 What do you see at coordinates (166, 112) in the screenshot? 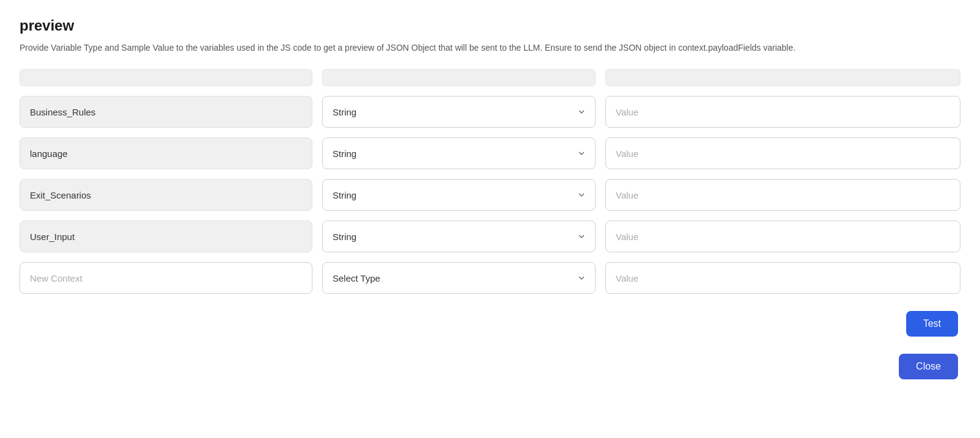
I see `variable-name-business-rules: Business_Rules` at bounding box center [166, 112].